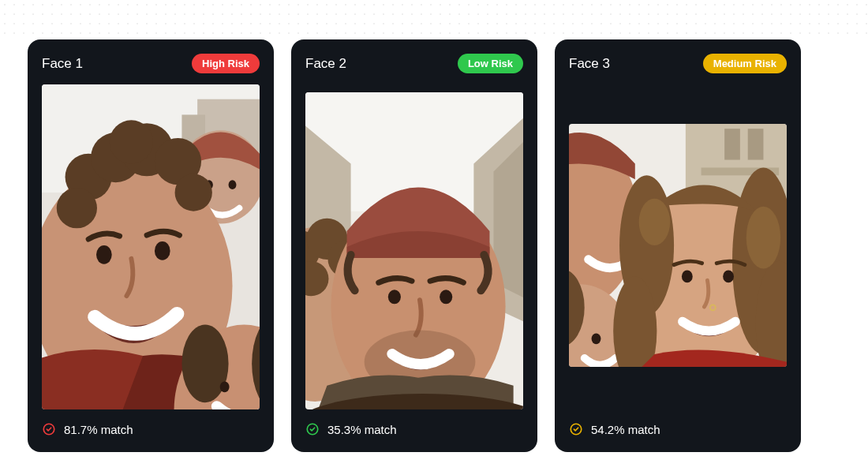 This screenshot has height=471, width=868. Describe the element at coordinates (434, 20) in the screenshot. I see `decorative-dot-pattern` at that location.